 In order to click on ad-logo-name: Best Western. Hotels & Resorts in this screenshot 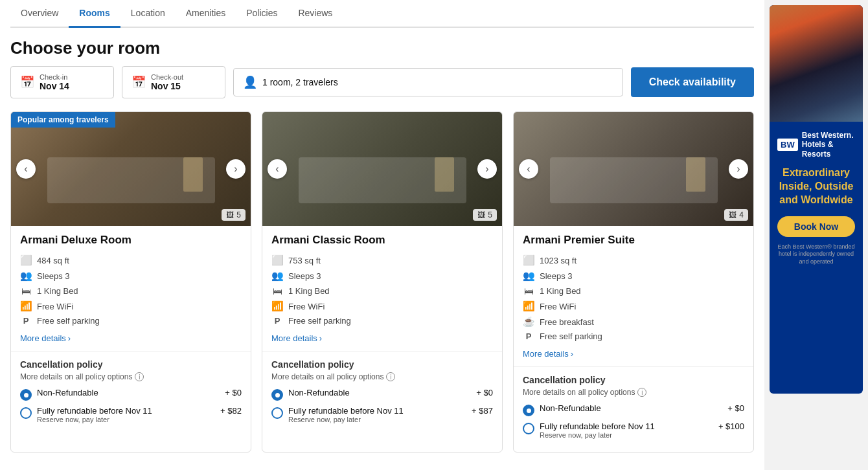, I will do `click(828, 145)`.